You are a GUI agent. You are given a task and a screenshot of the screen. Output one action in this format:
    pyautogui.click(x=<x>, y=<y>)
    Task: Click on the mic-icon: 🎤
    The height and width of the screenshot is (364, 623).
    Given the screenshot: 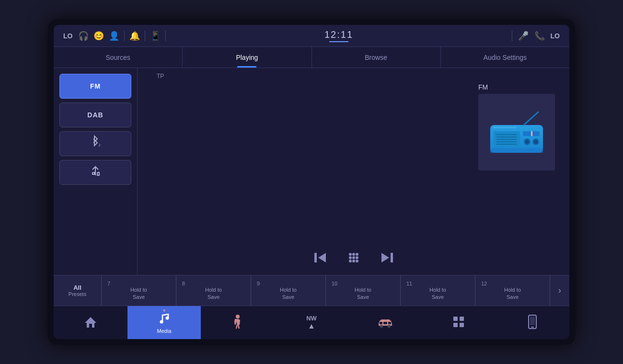 What is the action you would take?
    pyautogui.click(x=523, y=36)
    